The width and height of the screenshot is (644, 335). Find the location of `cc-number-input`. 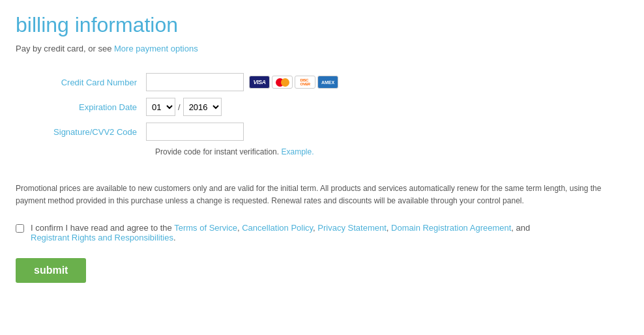

cc-number-input is located at coordinates (195, 82).